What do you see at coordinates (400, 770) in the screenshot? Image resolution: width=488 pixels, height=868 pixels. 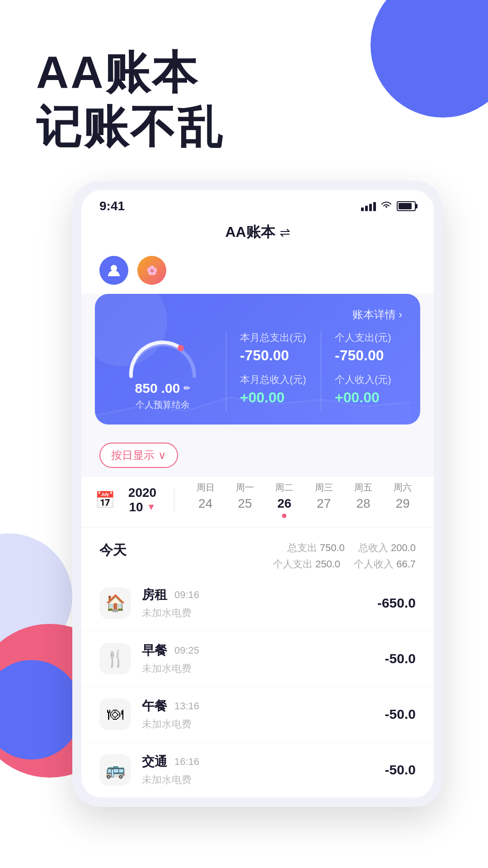 I see `tx-amount-3: -50.0` at bounding box center [400, 770].